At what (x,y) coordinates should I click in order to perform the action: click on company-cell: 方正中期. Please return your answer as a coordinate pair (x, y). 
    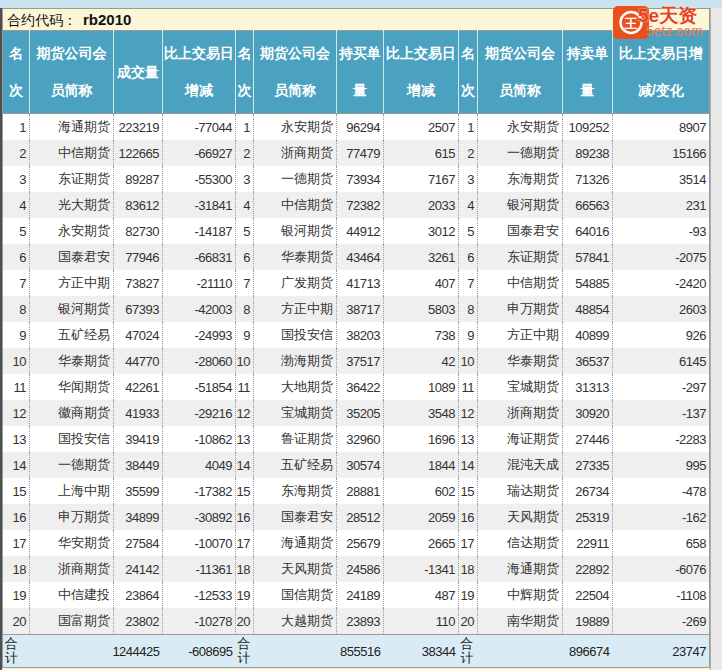
    Looking at the image, I should click on (296, 309).